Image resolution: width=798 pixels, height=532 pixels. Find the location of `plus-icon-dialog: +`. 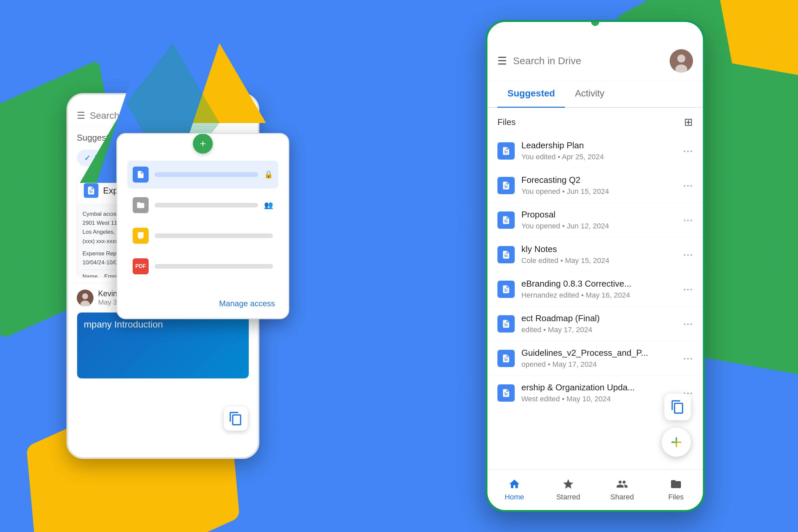

plus-icon-dialog: + is located at coordinates (203, 144).